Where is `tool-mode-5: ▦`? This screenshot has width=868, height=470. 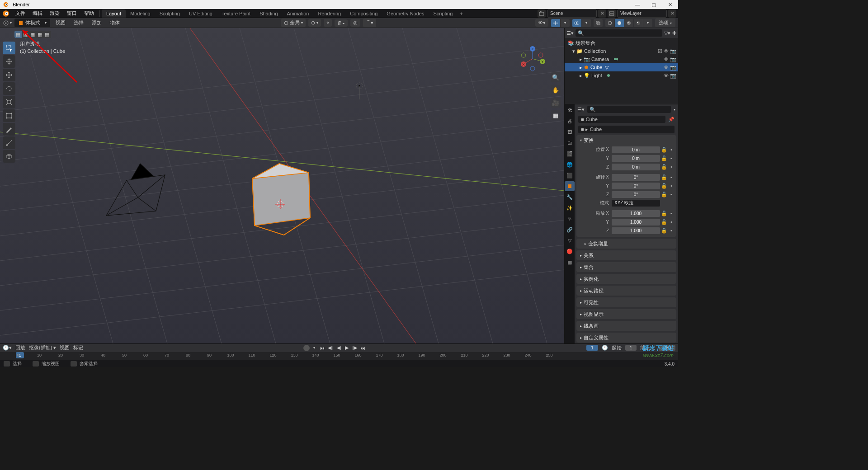 tool-mode-5: ▦ is located at coordinates (47, 34).